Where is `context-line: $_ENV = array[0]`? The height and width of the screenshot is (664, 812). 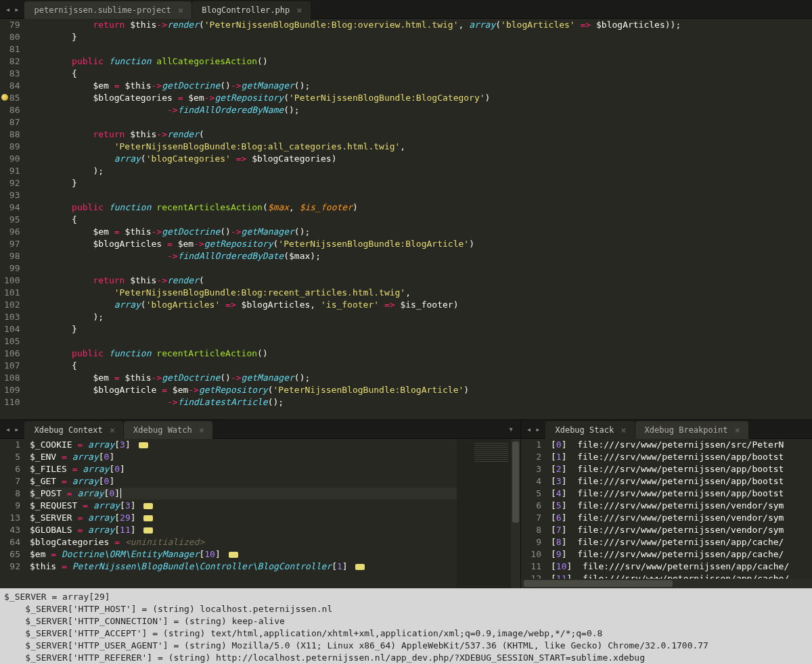 context-line: $_ENV = array[0] is located at coordinates (244, 457).